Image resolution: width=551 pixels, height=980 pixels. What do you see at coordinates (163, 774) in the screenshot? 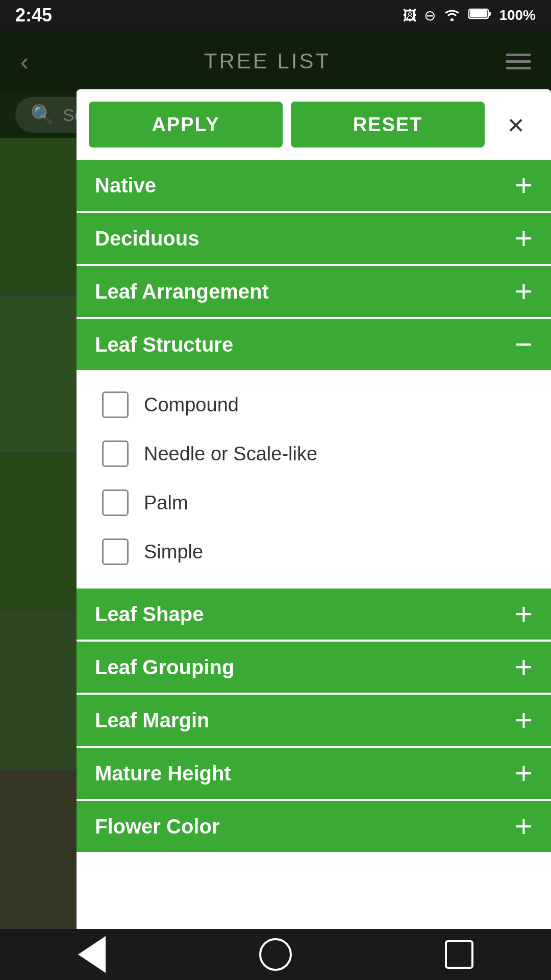
I see `filter-mature-height-label: Mature Height` at bounding box center [163, 774].